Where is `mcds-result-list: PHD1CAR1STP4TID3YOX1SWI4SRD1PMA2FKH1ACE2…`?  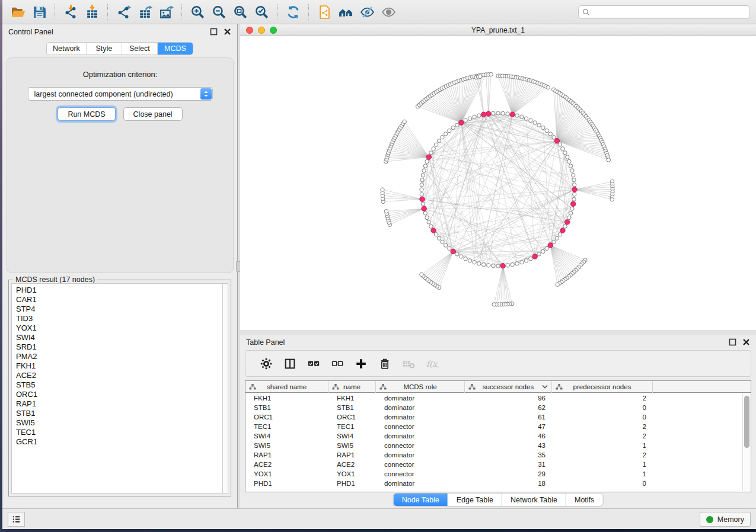
mcds-result-list: PHD1CAR1STP4TID3YOX1SWI4SRD1PMA2FKH1ACE2… is located at coordinates (117, 389).